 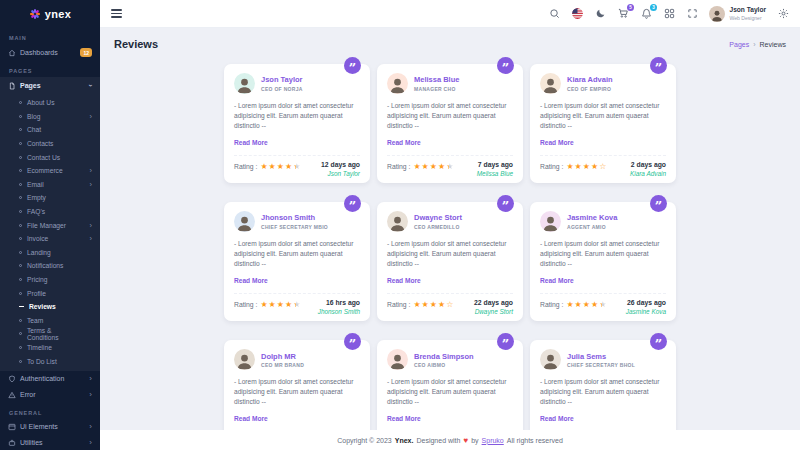 What do you see at coordinates (50, 379) in the screenshot?
I see `sidebar-item-authentication: Authentication ›` at bounding box center [50, 379].